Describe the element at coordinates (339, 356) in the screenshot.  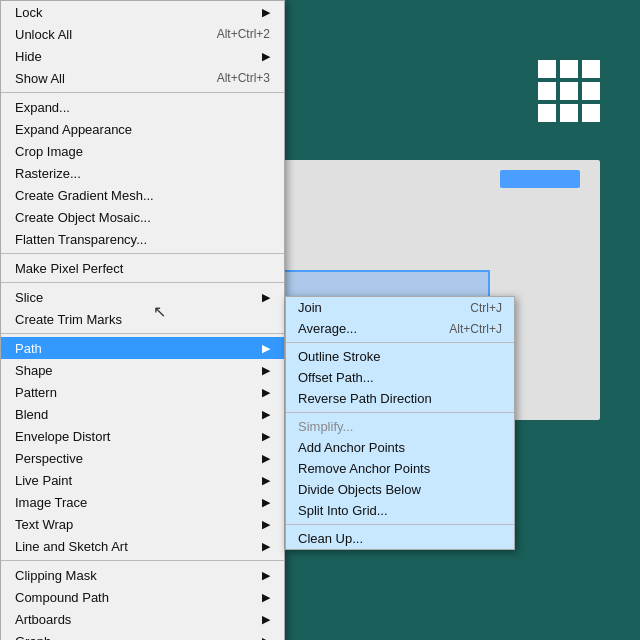
I see `path-label-outline-stroke: Outline Stroke` at that location.